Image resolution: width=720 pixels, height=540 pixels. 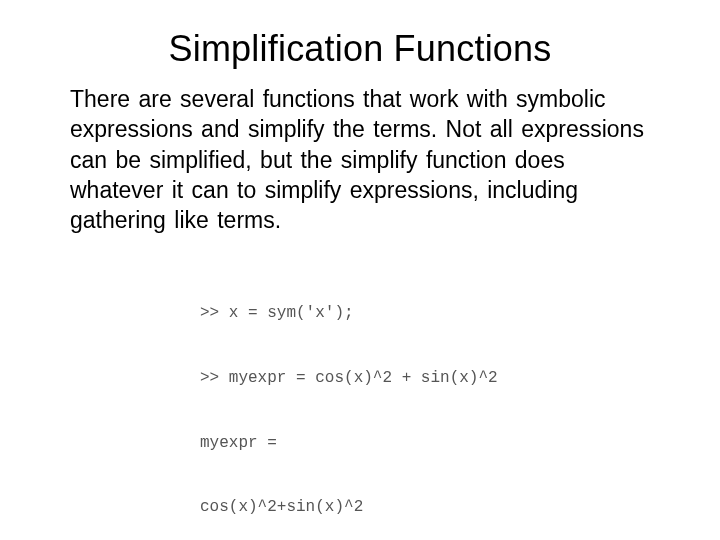 What do you see at coordinates (360, 49) in the screenshot?
I see `slide-title: Simplification Functions` at bounding box center [360, 49].